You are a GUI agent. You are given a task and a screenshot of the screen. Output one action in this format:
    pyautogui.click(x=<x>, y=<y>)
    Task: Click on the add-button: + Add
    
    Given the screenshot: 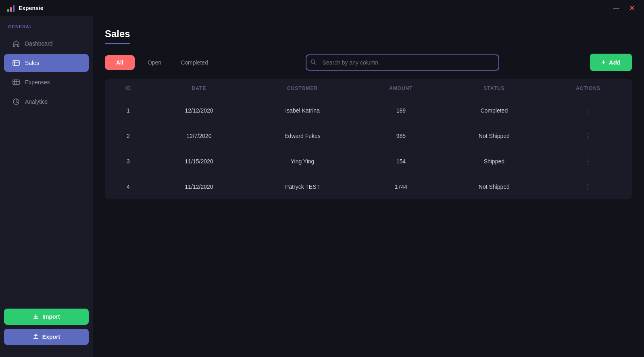 What is the action you would take?
    pyautogui.click(x=611, y=62)
    